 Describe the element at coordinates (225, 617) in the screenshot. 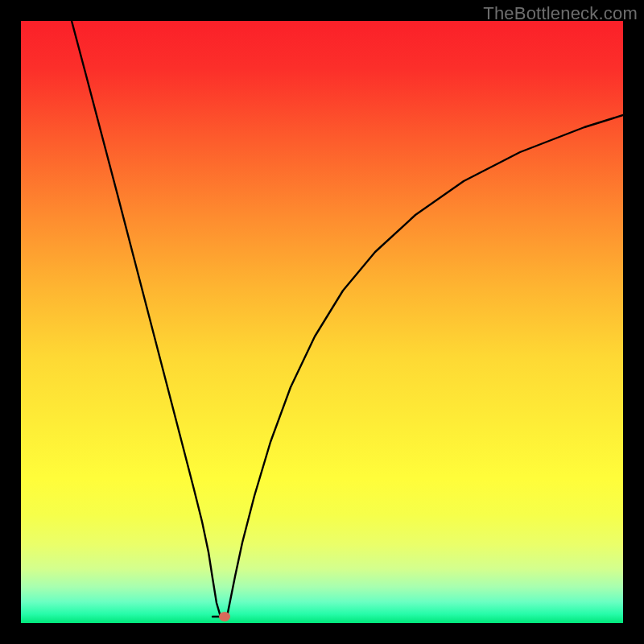

I see `chart-marker` at that location.